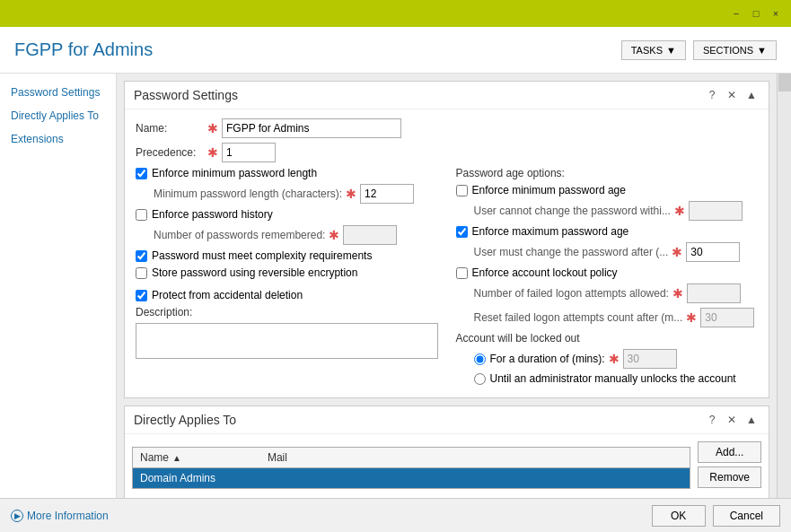  Describe the element at coordinates (616, 379) in the screenshot. I see `until-admin-row: Until an administrator manually unlocks …` at that location.